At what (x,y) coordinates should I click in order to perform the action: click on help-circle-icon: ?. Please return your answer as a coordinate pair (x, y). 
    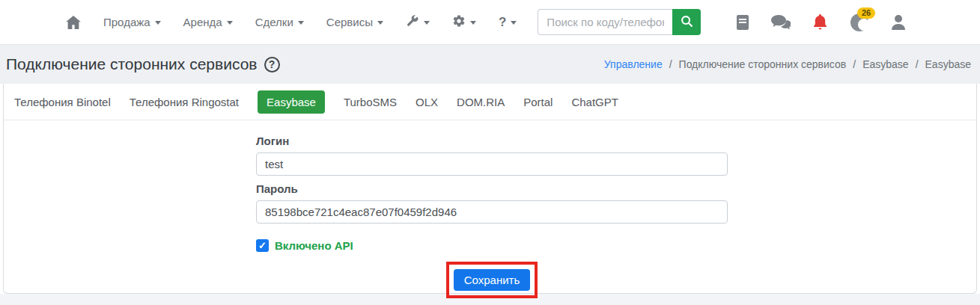
    Looking at the image, I should click on (273, 64).